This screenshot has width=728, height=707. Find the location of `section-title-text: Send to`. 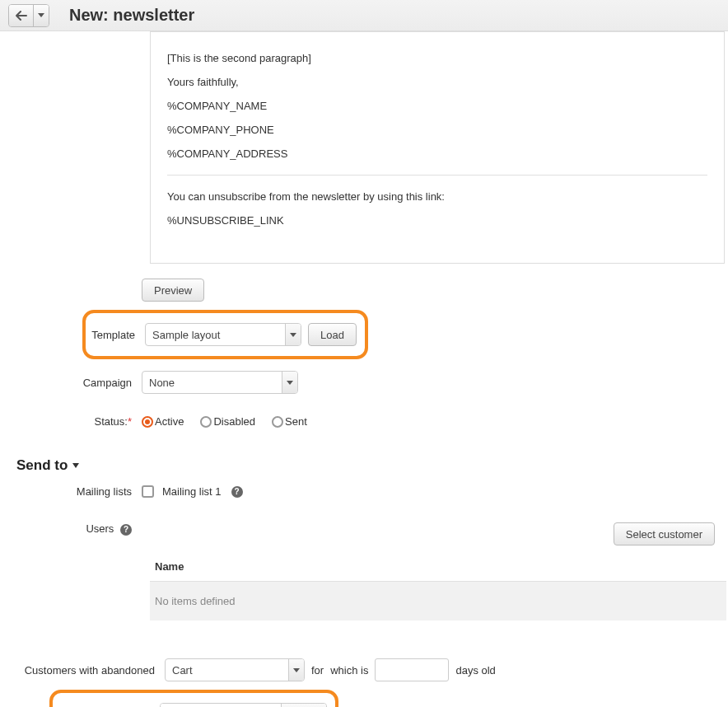

section-title-text: Send to is located at coordinates (42, 466).